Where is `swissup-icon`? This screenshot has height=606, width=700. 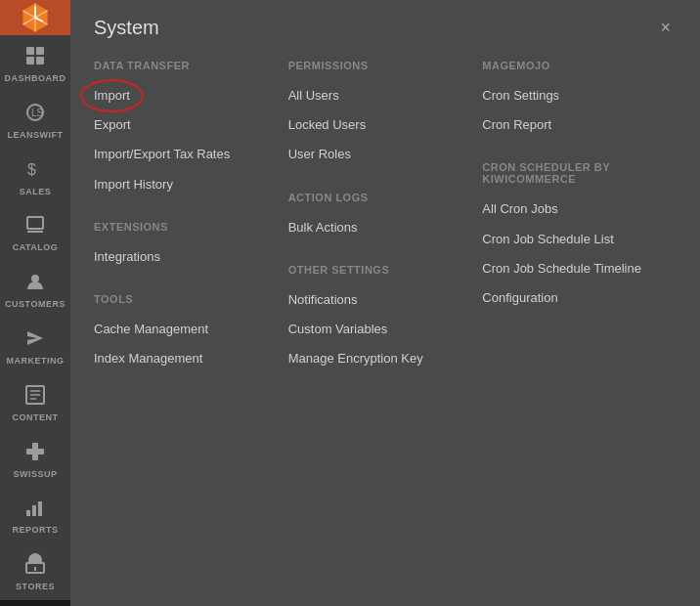
swissup-icon is located at coordinates (35, 454).